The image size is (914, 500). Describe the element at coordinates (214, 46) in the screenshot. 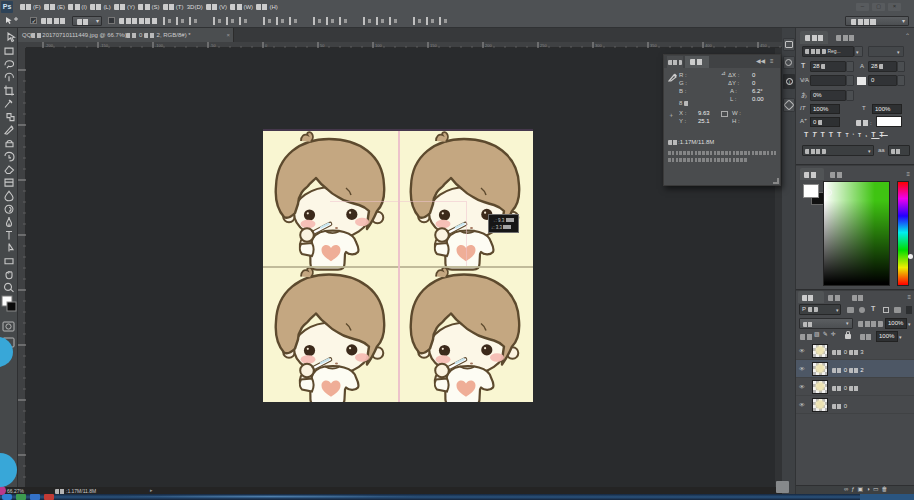

I see `svg-text: -50` at that location.